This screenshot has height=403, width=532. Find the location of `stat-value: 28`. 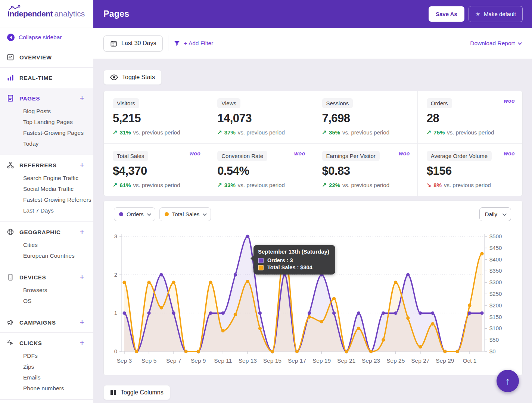

stat-value: 28 is located at coordinates (470, 118).